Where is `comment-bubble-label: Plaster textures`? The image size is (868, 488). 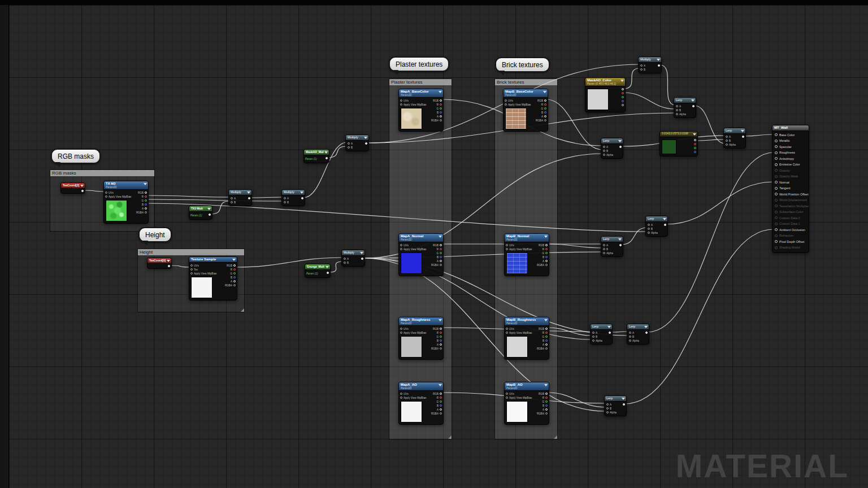
comment-bubble-label: Plaster textures is located at coordinates (419, 64).